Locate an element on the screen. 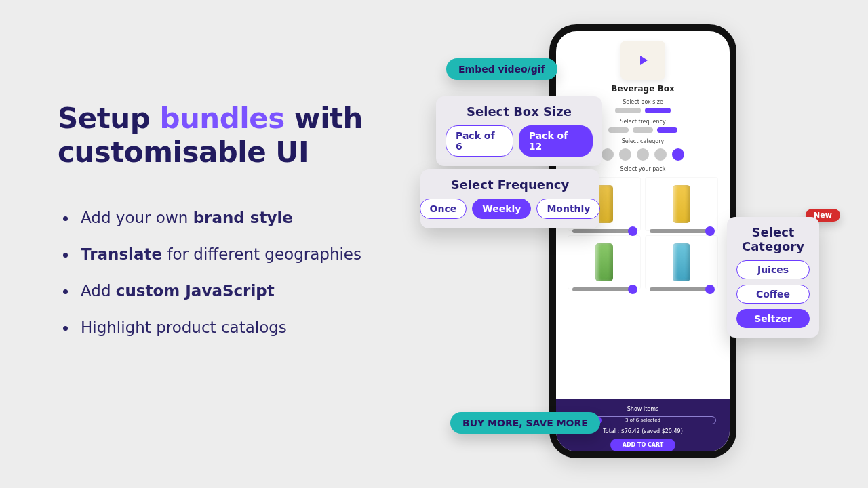 This screenshot has height=488, width=868. option-pack-12: Pack of 12 is located at coordinates (556, 141).